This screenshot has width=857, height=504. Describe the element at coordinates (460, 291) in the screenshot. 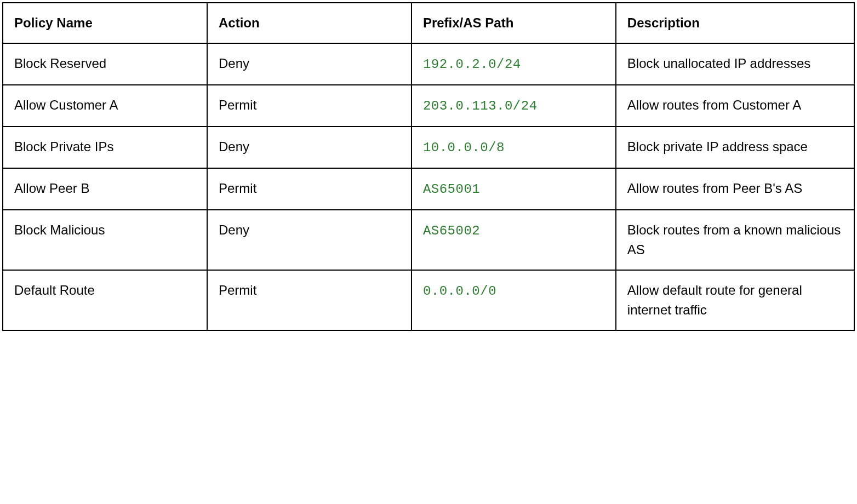

I see `prefix-value: 0.0.0.0/0` at that location.